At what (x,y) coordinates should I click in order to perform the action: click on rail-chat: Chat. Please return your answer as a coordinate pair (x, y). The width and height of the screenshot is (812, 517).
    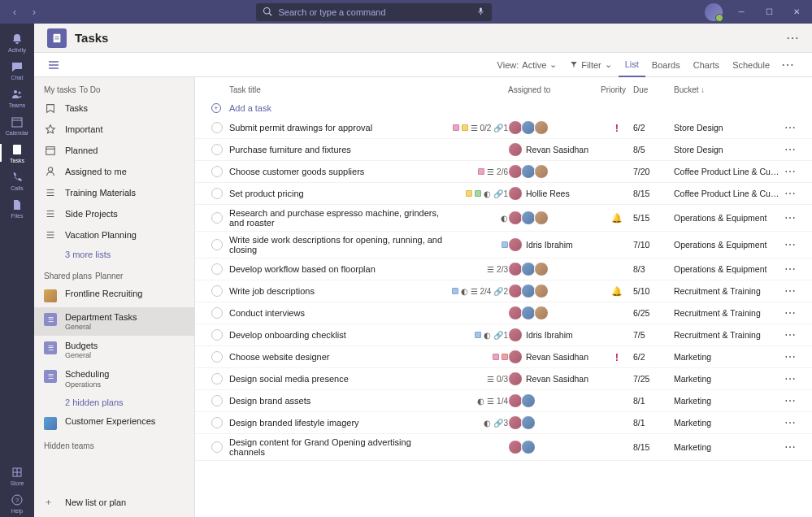
    Looking at the image, I should click on (17, 70).